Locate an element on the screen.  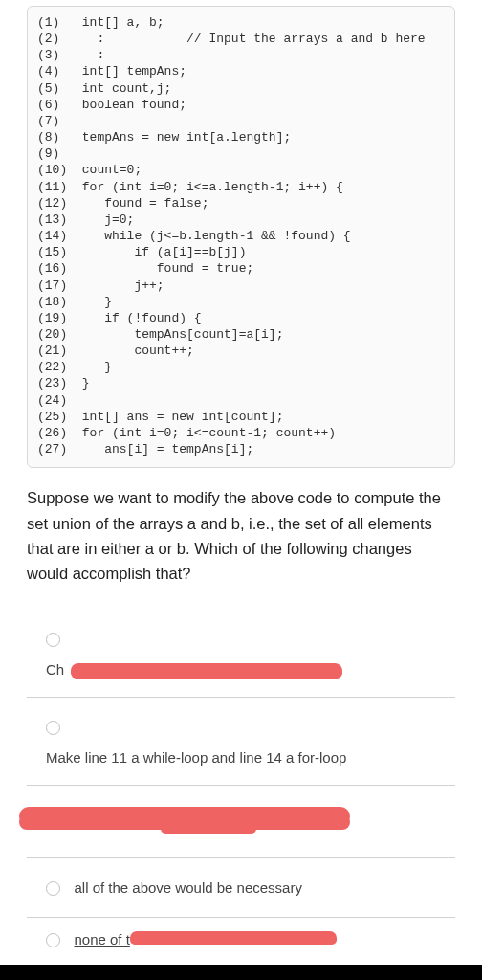
code-line: (10) count=0; is located at coordinates (241, 170).